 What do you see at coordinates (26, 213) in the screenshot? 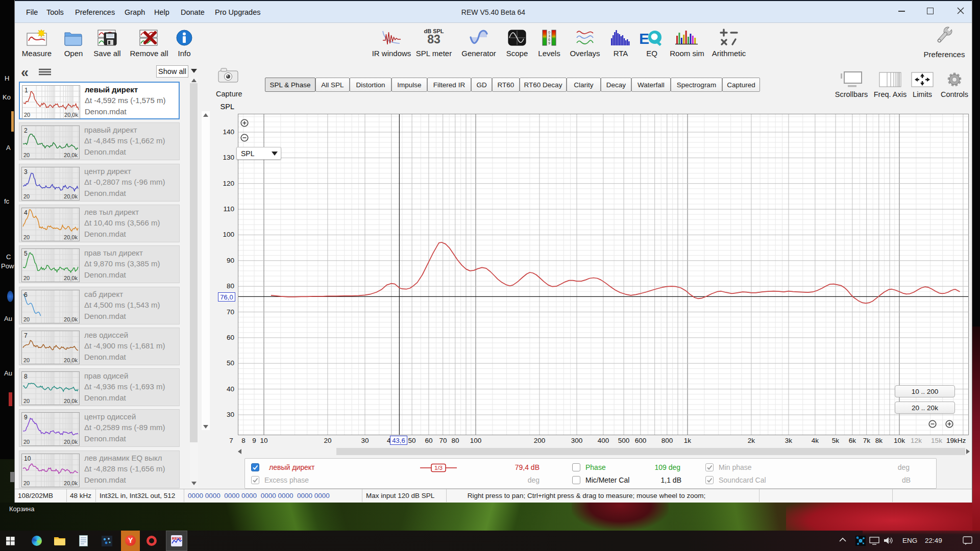
I see `svg-text: 4` at bounding box center [26, 213].